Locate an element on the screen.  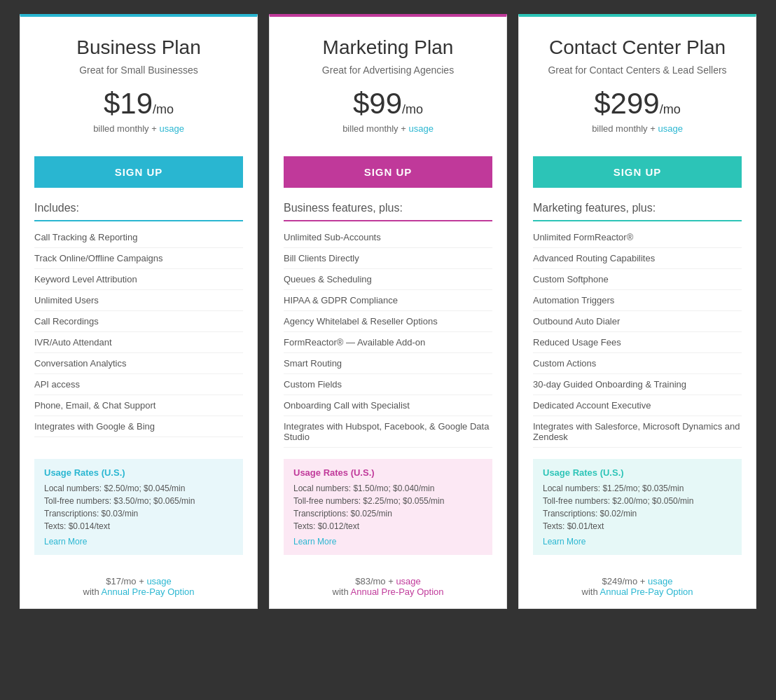
feature-item-business-5: IVR/Auto Attendant is located at coordinates (139, 343).